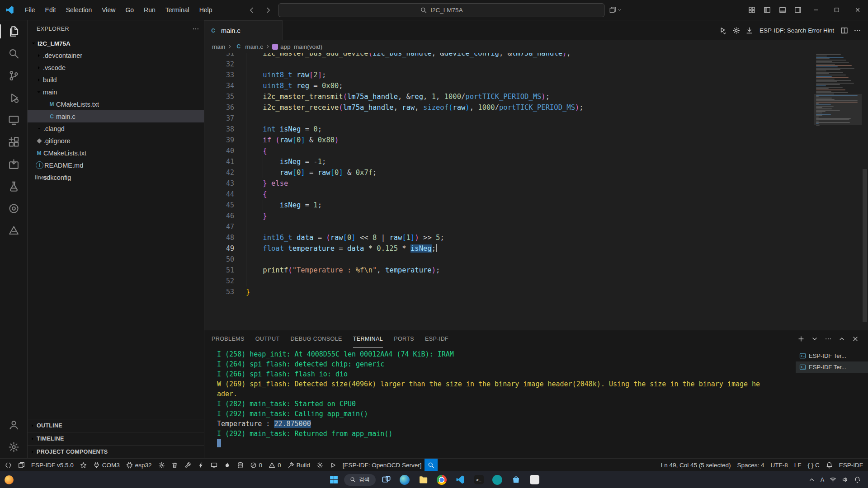 The image size is (868, 488). Describe the element at coordinates (196, 29) in the screenshot. I see `more-actions-icon` at that location.